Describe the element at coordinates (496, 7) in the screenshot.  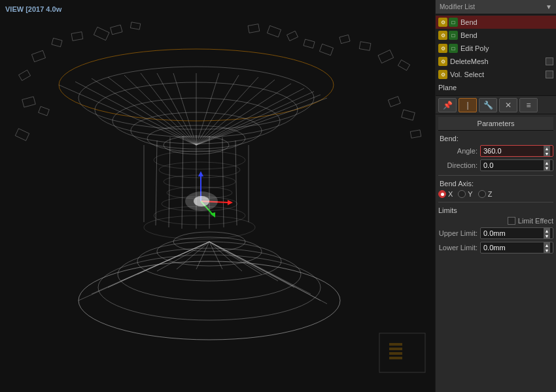
I see `modifier-list-header: Modifier List ▼` at that location.